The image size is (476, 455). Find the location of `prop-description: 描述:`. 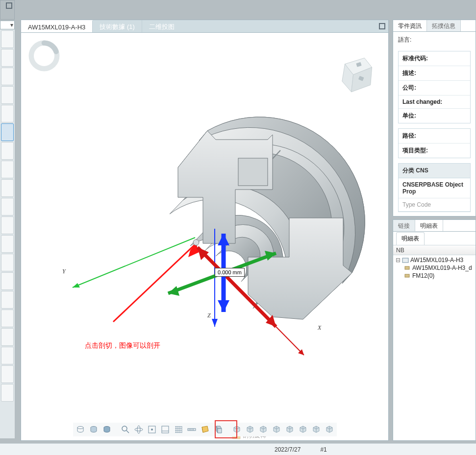

prop-description: 描述: is located at coordinates (434, 73).